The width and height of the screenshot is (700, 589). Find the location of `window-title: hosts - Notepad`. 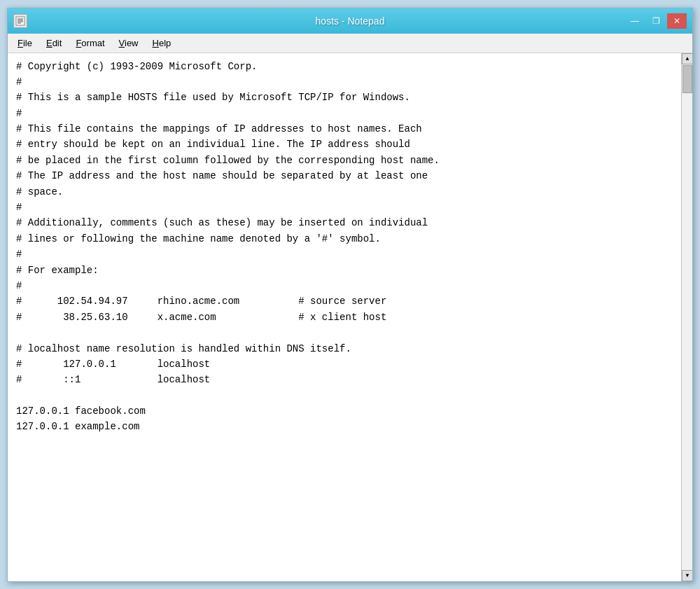

window-title: hosts - Notepad is located at coordinates (350, 21).